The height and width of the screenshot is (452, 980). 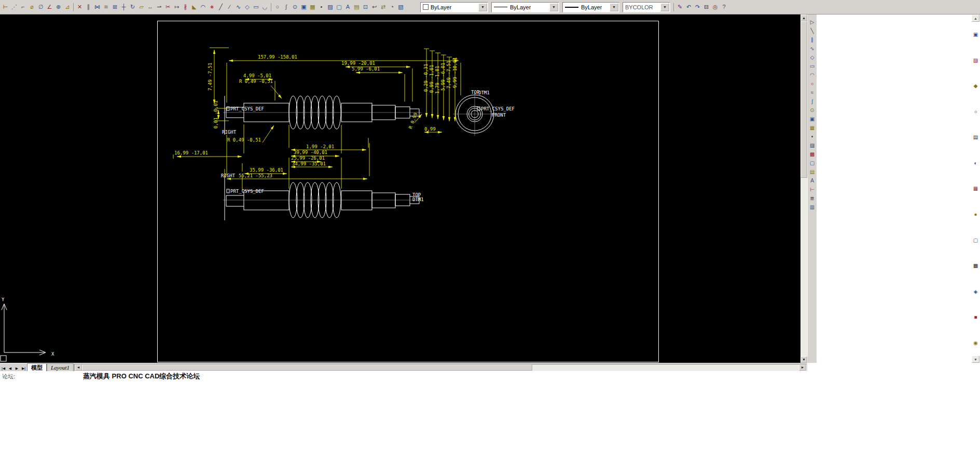 I want to click on explode-icon: ∗, so click(x=212, y=7).